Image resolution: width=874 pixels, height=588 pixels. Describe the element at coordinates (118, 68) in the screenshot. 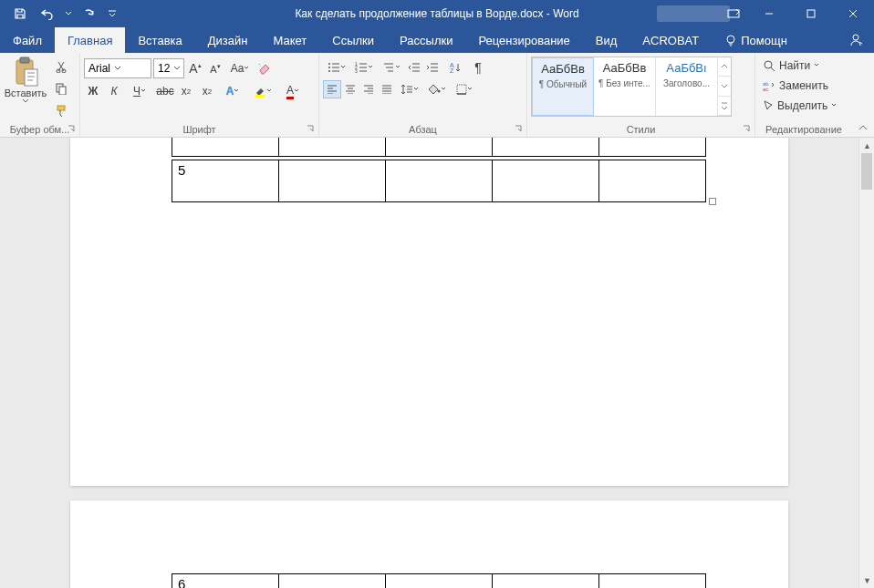

I see `font-name-combo: Arial` at that location.